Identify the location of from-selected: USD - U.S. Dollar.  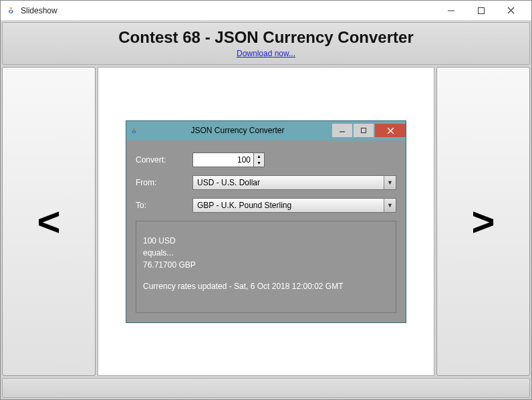
(289, 183).